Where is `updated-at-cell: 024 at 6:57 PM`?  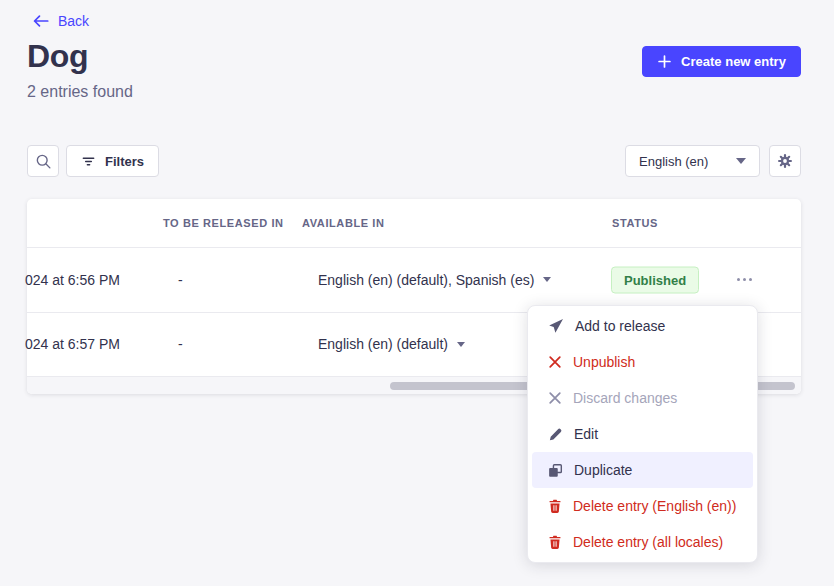 updated-at-cell: 024 at 6:57 PM is located at coordinates (72, 344).